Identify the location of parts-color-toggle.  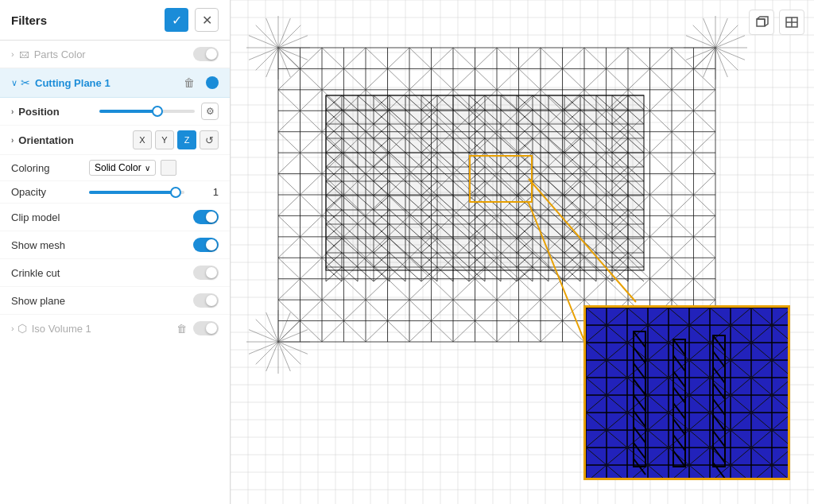
(206, 54).